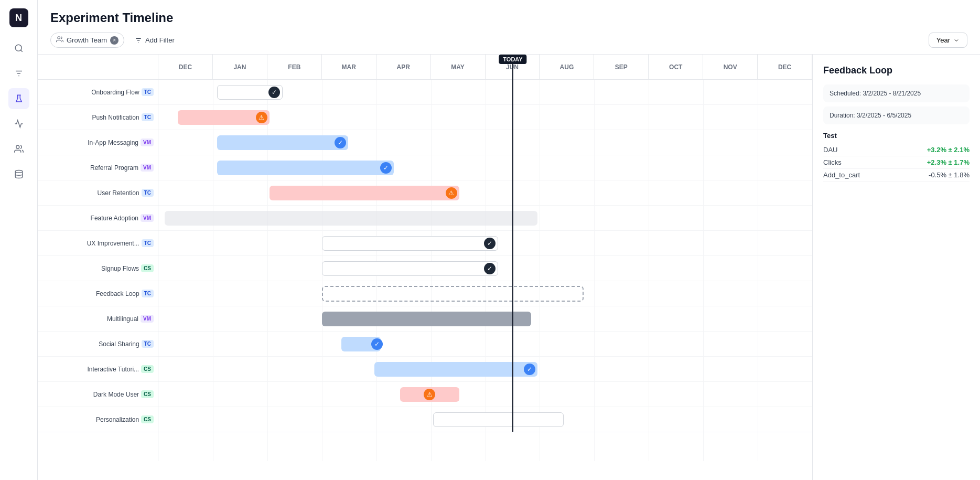 The image size is (980, 480). I want to click on bar-social-sharing: ✓, so click(361, 344).